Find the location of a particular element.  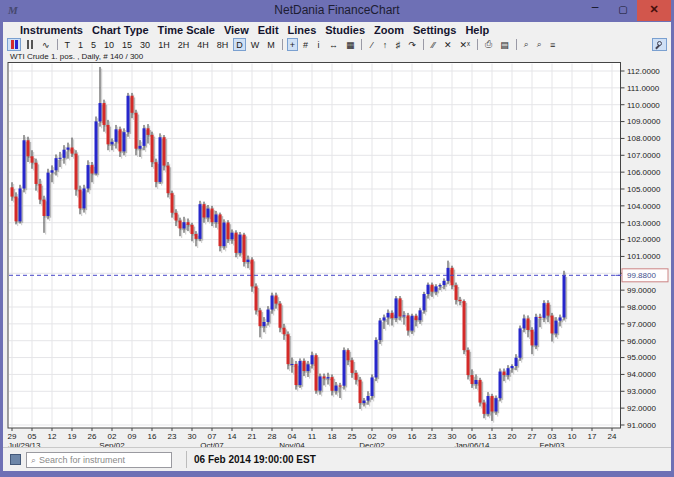

timescale-weekly-button: W is located at coordinates (256, 44).